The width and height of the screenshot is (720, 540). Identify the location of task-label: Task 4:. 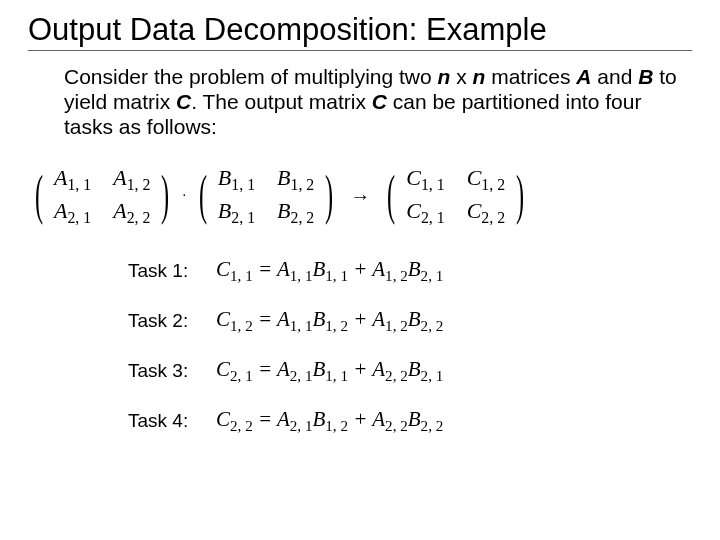
(172, 421).